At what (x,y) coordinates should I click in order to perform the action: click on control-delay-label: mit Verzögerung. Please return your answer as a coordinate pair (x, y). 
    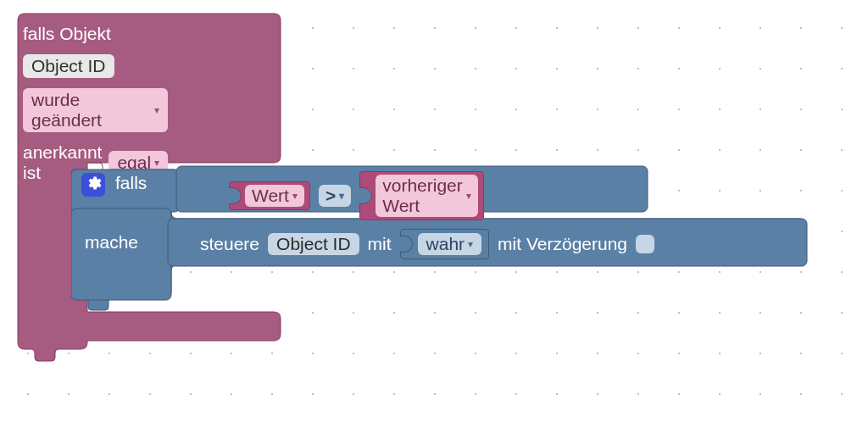
    Looking at the image, I should click on (563, 244).